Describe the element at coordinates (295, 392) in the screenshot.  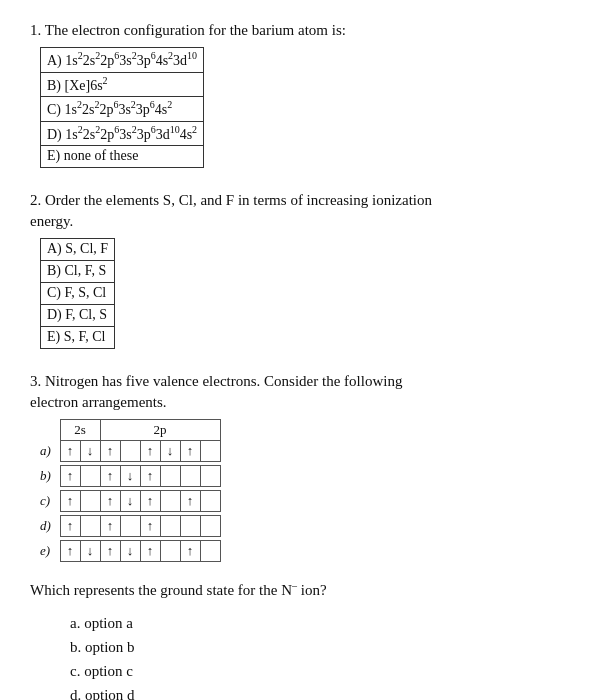
I see `question-3-text: 3. Nitrogen has five valence electrons. …` at that location.